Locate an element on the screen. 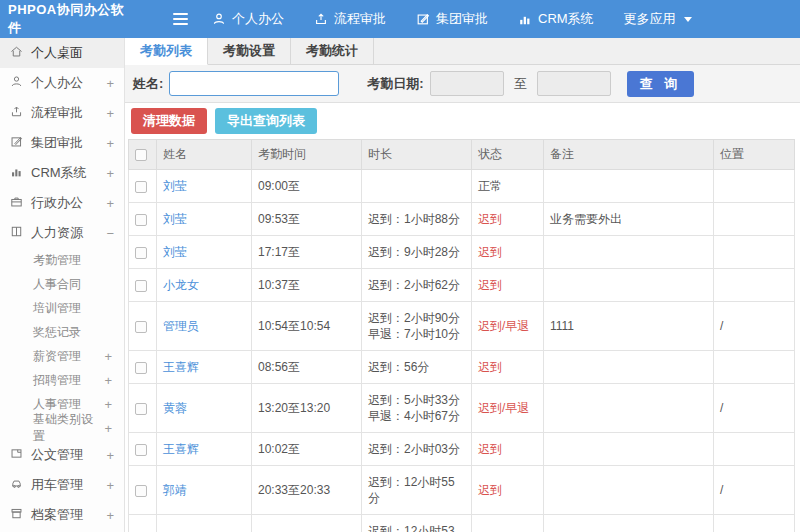  nav-label: 个人办公 is located at coordinates (258, 19).